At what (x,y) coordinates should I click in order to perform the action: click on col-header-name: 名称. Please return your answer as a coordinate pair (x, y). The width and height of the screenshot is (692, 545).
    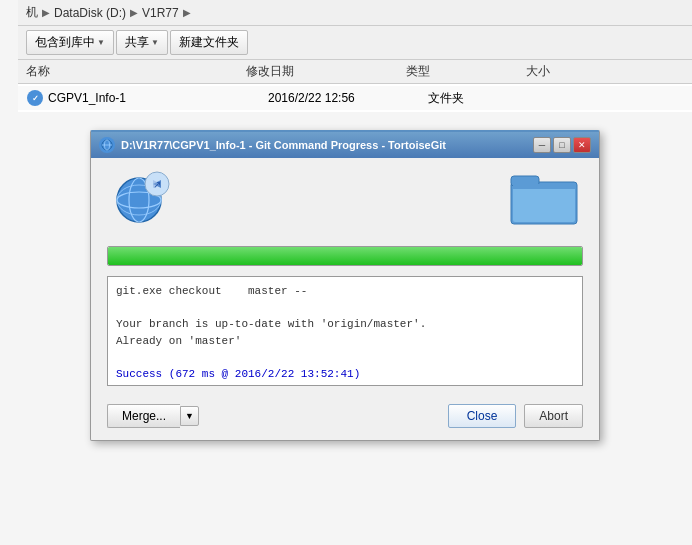
    Looking at the image, I should click on (136, 72).